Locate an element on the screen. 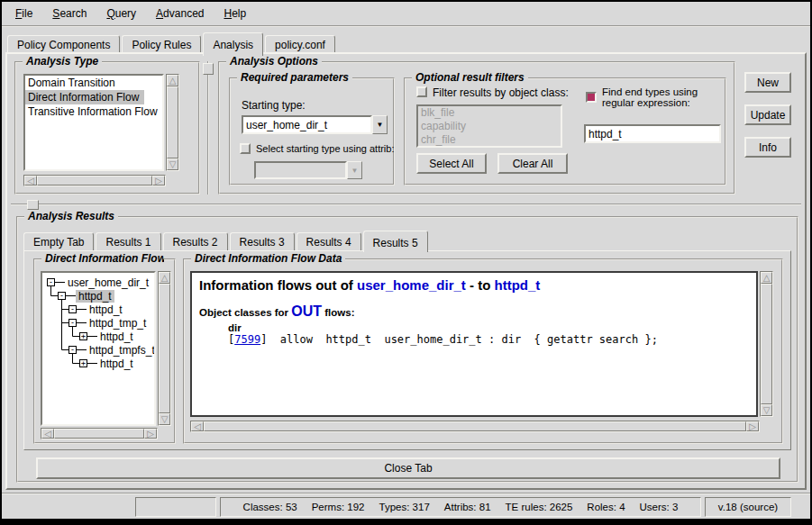 The width and height of the screenshot is (812, 525). attrib-combobox-value is located at coordinates (301, 170).